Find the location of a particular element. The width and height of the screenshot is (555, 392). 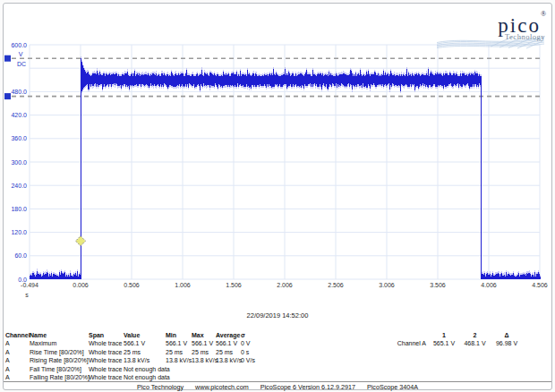

measurement-cell-r3c2: Whole trace is located at coordinates (106, 369).